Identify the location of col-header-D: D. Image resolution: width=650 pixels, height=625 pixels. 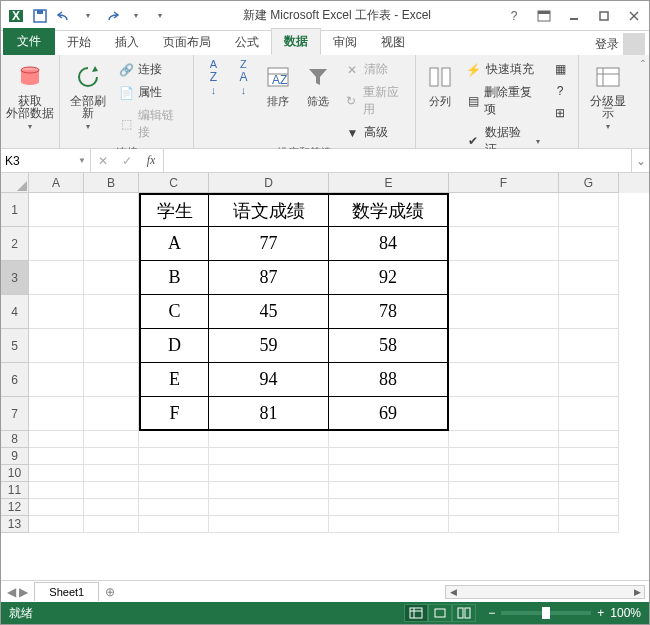
(269, 183).